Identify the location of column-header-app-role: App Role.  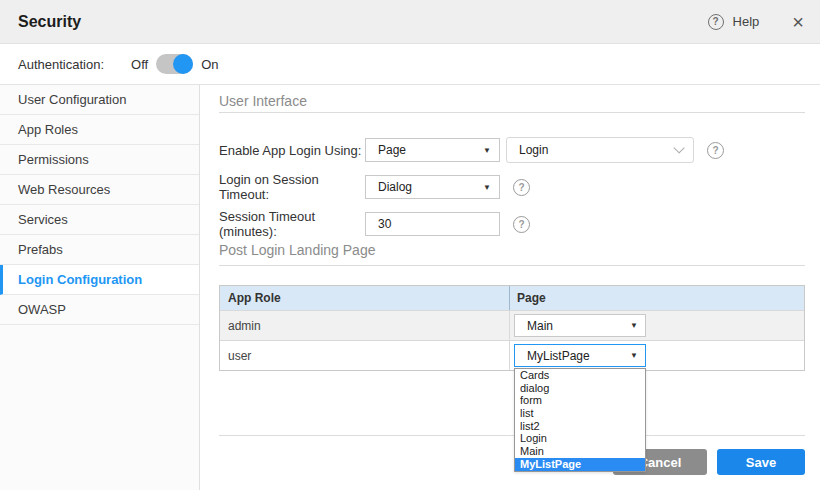
(365, 298).